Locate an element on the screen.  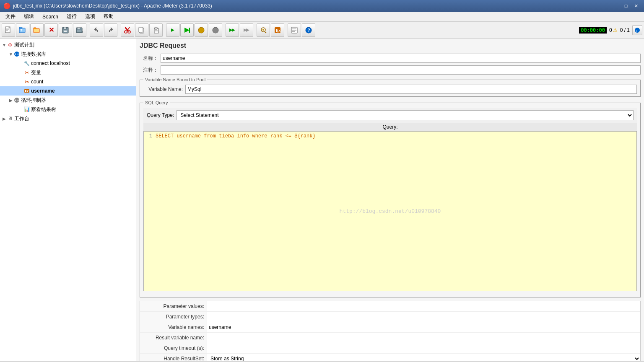
tree-item-workbench: ▶ 🖥 工作台 is located at coordinates (68, 119).